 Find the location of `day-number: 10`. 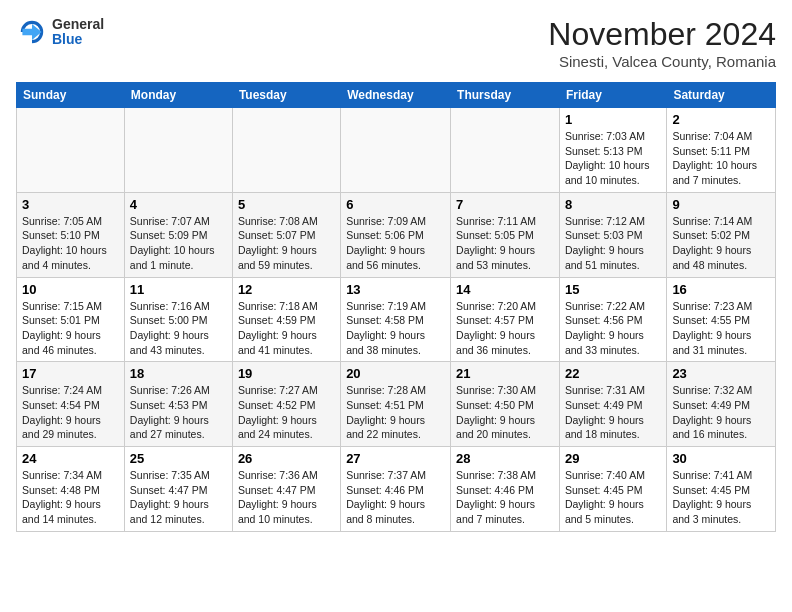

day-number: 10 is located at coordinates (70, 290).